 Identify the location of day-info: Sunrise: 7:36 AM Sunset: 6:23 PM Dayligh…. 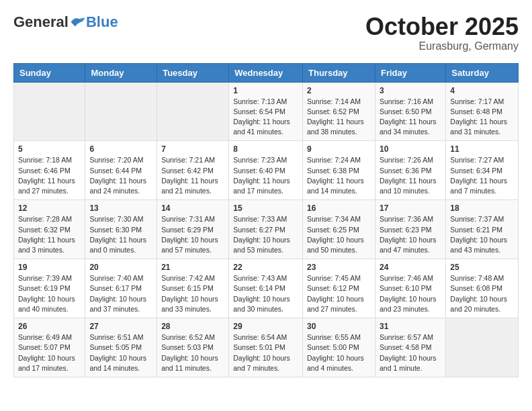
(410, 235).